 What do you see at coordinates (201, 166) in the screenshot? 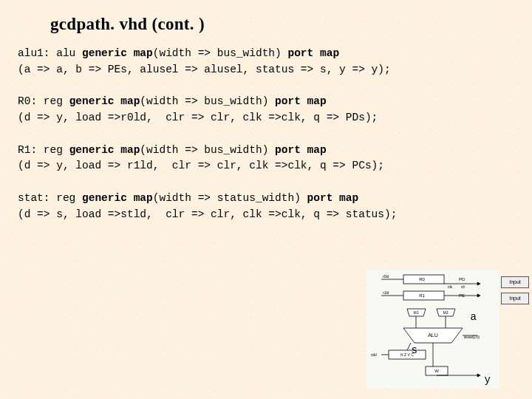
I see `b3-line2: (d => y, load => r1ld, clr => clr, clk =…` at bounding box center [201, 166].